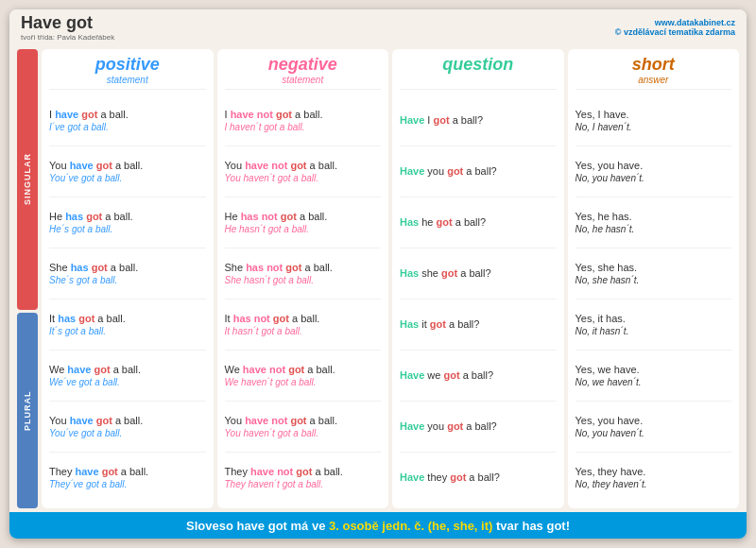  I want to click on entry-text: Yes, he has., so click(654, 216).